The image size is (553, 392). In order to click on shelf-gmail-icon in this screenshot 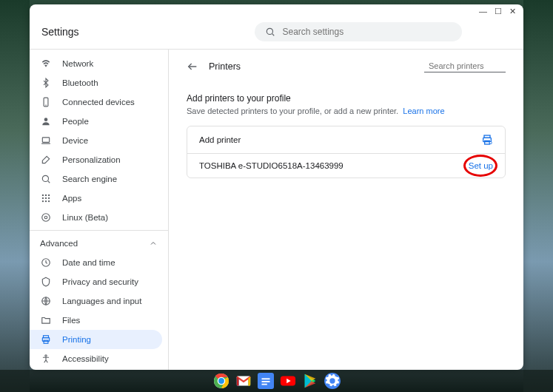, I will do `click(244, 381)`.